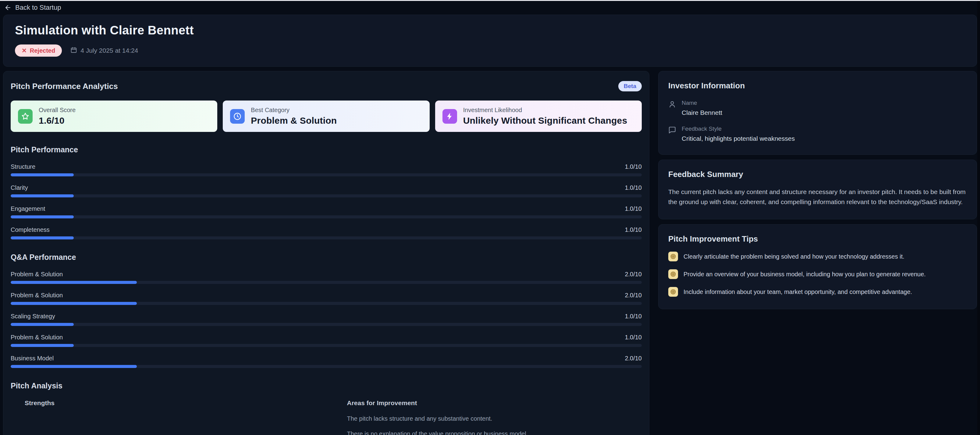 The height and width of the screenshot is (435, 980). What do you see at coordinates (490, 0) in the screenshot?
I see `window-top-edge` at bounding box center [490, 0].